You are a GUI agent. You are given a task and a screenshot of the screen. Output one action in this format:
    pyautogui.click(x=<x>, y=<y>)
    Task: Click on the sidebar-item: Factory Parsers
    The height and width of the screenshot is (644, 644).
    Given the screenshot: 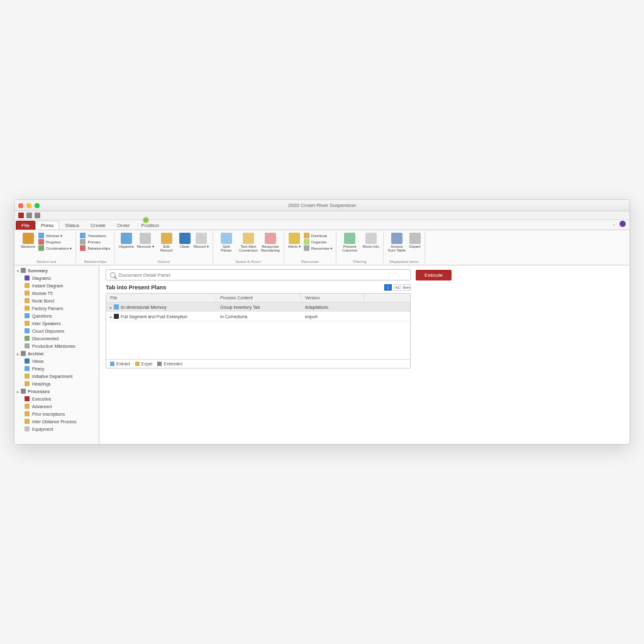 What is the action you would take?
    pyautogui.click(x=57, y=308)
    